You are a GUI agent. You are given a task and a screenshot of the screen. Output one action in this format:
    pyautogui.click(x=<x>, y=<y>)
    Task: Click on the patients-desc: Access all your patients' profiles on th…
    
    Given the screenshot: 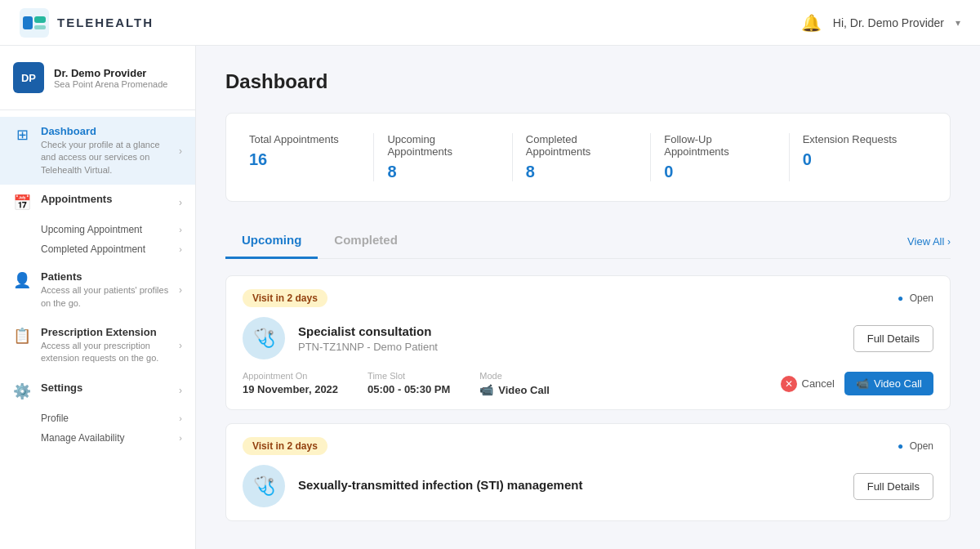 What is the action you would take?
    pyautogui.click(x=105, y=297)
    